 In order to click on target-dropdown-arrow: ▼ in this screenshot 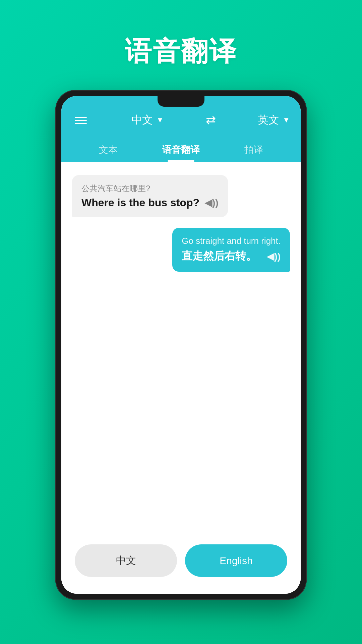, I will do `click(286, 120)`.